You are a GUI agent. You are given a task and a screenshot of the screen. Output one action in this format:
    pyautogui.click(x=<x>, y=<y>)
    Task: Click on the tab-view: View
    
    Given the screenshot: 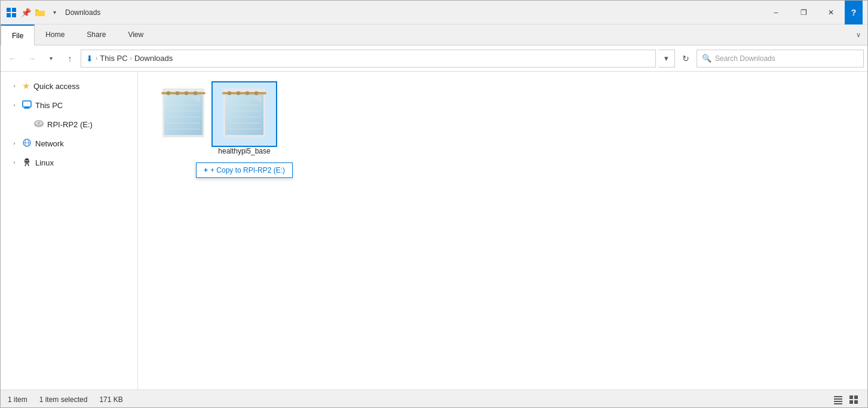 What is the action you would take?
    pyautogui.click(x=136, y=35)
    